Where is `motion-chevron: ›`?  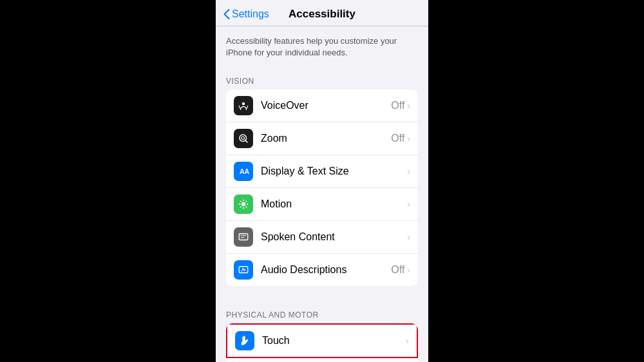 motion-chevron: › is located at coordinates (408, 204).